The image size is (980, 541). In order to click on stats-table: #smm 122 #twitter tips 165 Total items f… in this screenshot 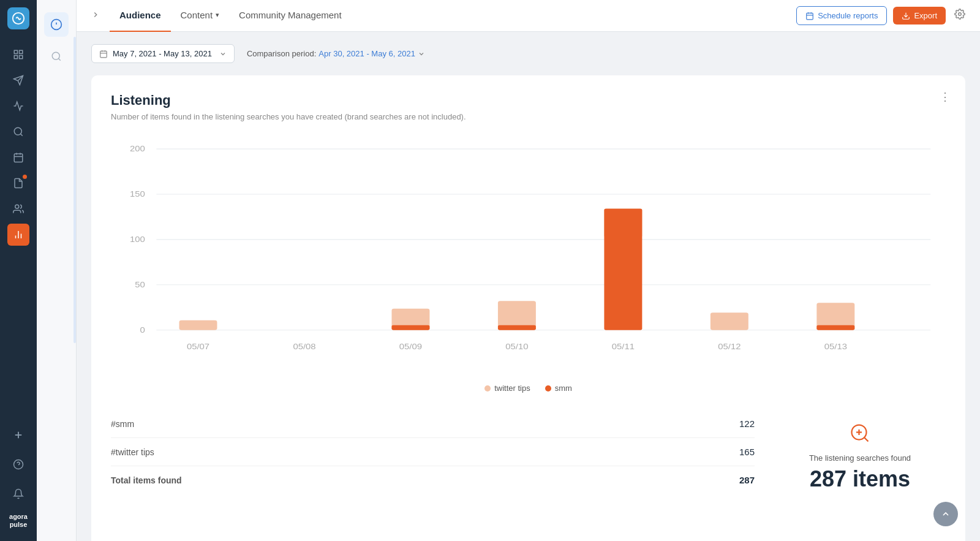, I will do `click(432, 457)`.